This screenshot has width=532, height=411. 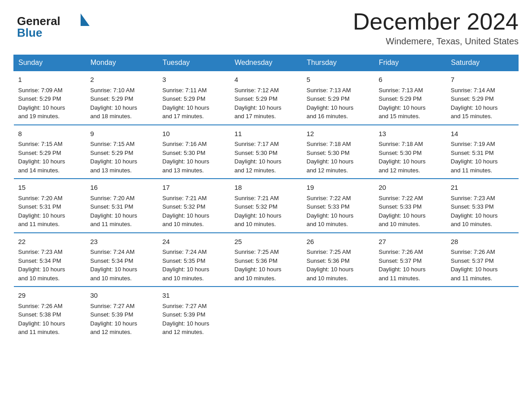 What do you see at coordinates (266, 206) in the screenshot?
I see `calendar-week-row: 15 Sunrise: 7:20 AMSunset: 5:31 PMDaylig…` at bounding box center [266, 206].